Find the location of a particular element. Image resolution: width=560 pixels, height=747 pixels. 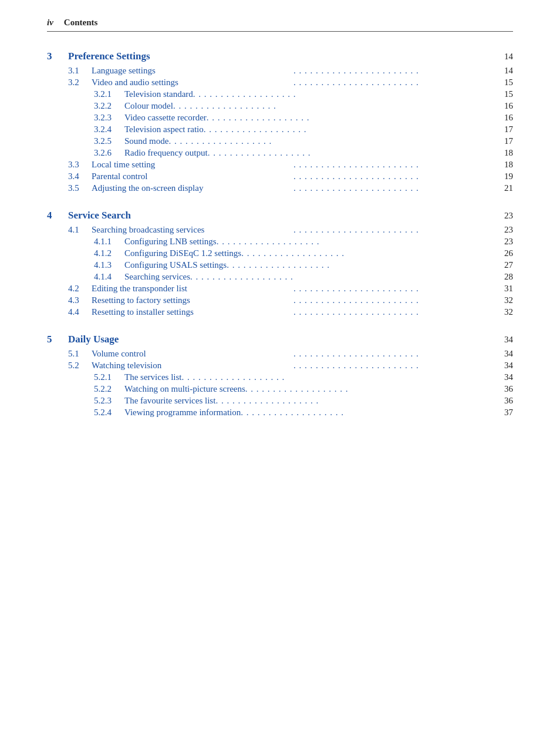

subsubsection-3.2.4: 3.2.4Television aspect ratio . . . . . .… is located at coordinates (280, 129).